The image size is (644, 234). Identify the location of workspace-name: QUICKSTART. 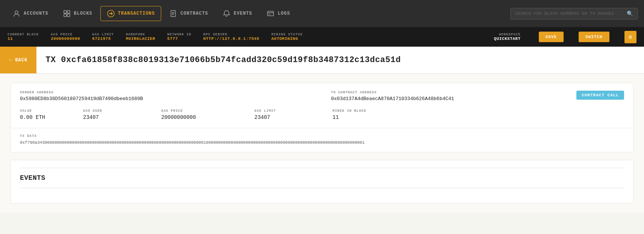
(507, 39).